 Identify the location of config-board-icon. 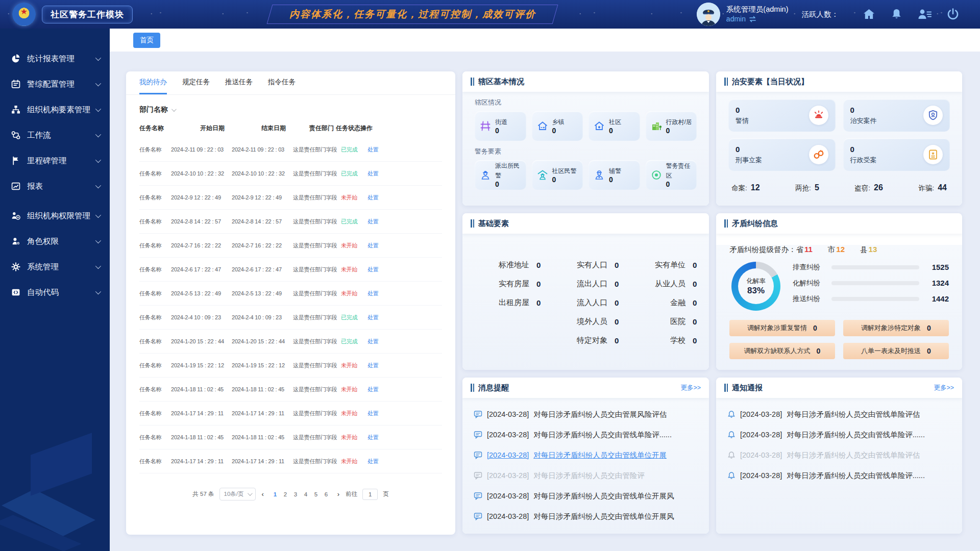
(16, 84).